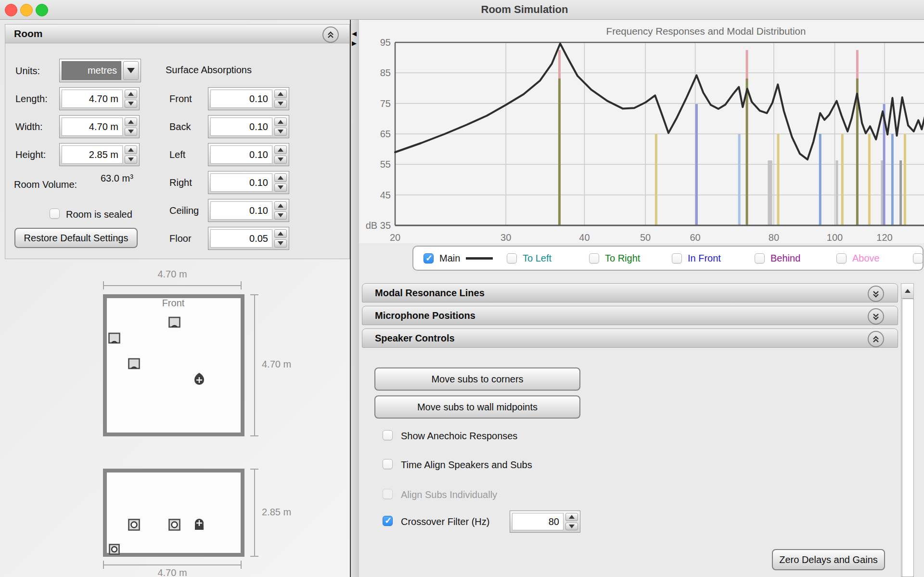 This screenshot has height=577, width=924. I want to click on crossover-frequency-input: 80, so click(538, 522).